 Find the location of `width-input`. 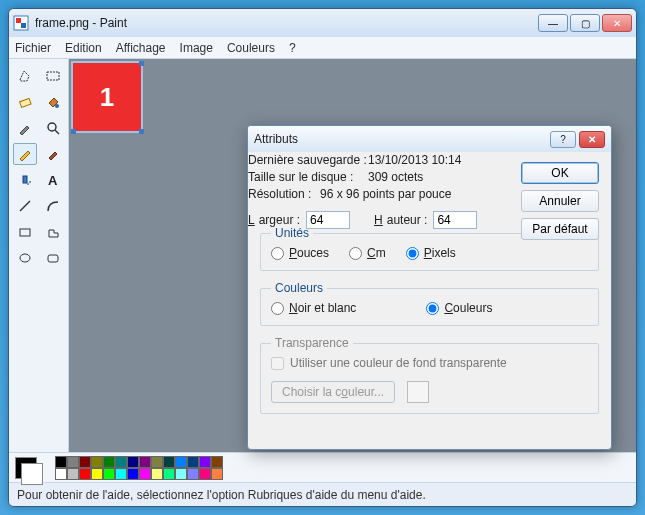

width-input is located at coordinates (328, 220).